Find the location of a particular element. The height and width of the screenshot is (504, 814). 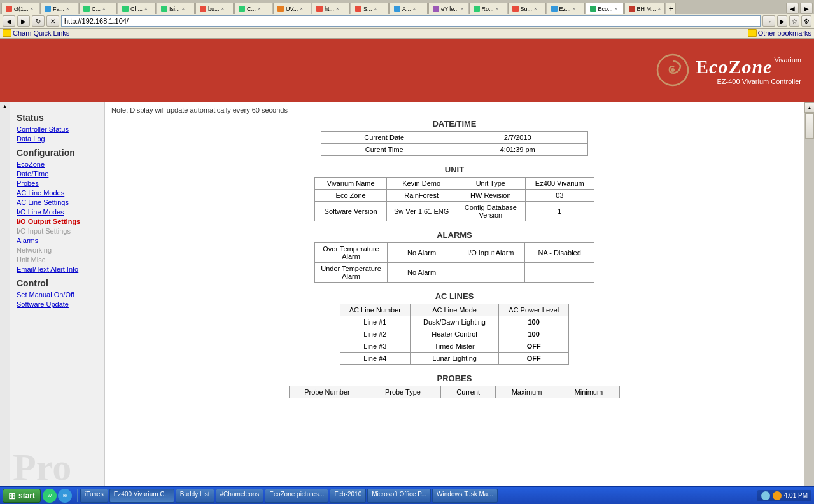

scroll-up-btn: ▲ is located at coordinates (5, 106).